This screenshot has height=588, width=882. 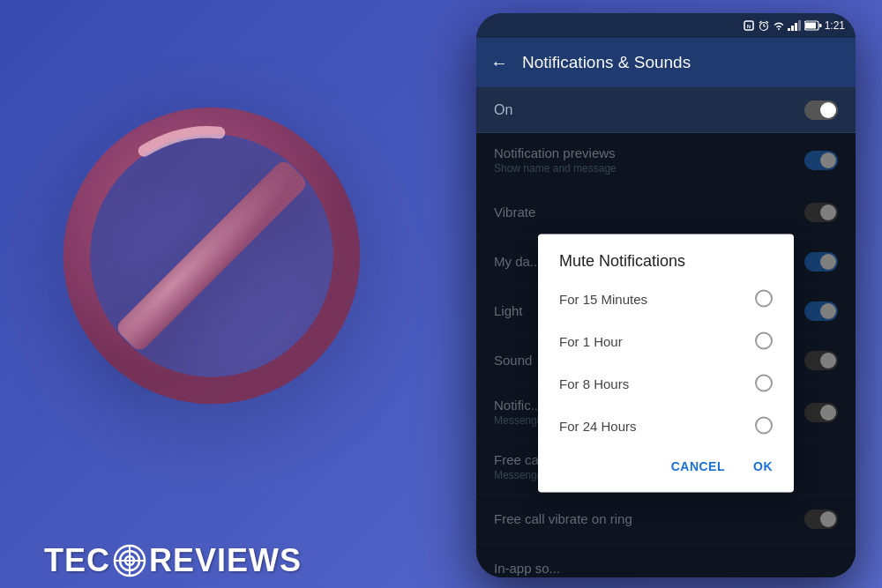 I want to click on nfc-icon: N, so click(x=749, y=26).